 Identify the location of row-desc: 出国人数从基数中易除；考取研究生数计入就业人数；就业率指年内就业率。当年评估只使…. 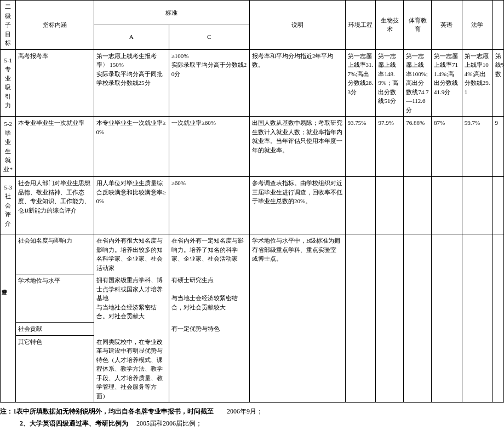
(297, 147).